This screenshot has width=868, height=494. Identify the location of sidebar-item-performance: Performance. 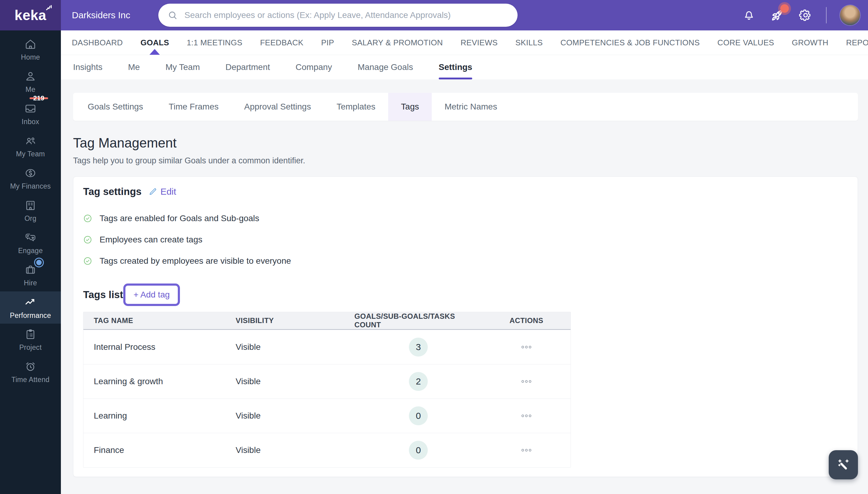
(31, 307).